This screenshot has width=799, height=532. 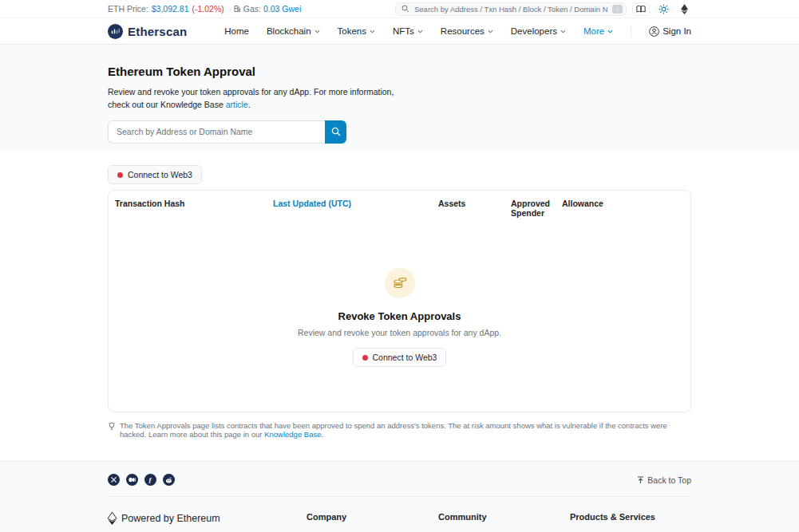 What do you see at coordinates (400, 316) in the screenshot?
I see `empty-state-title: Revoke Token Approvals` at bounding box center [400, 316].